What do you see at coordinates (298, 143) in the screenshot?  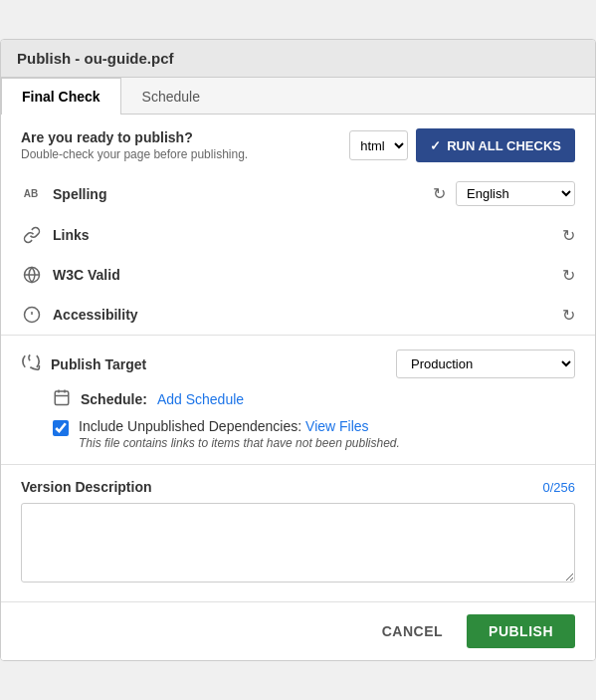 I see `checks-top: Are you ready to publish? Double-check y…` at bounding box center [298, 143].